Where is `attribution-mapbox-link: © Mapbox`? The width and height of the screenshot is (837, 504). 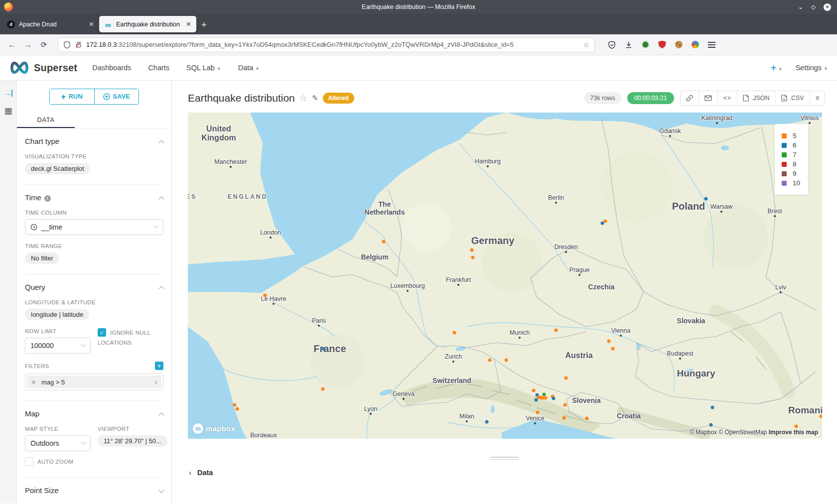
attribution-mapbox-link: © Mapbox is located at coordinates (703, 432).